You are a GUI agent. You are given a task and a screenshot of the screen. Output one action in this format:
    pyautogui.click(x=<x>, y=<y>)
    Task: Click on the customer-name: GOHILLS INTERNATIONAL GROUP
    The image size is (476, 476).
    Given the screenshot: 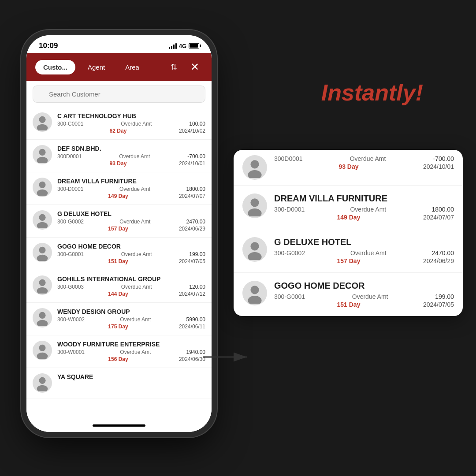 What is the action you would take?
    pyautogui.click(x=131, y=279)
    